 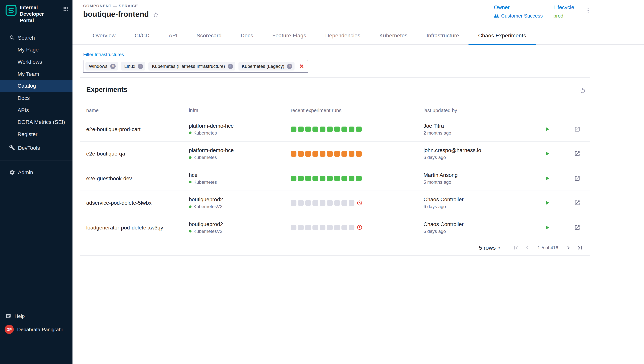 What do you see at coordinates (36, 86) in the screenshot?
I see `sidebar-item-catalog: Catalog` at bounding box center [36, 86].